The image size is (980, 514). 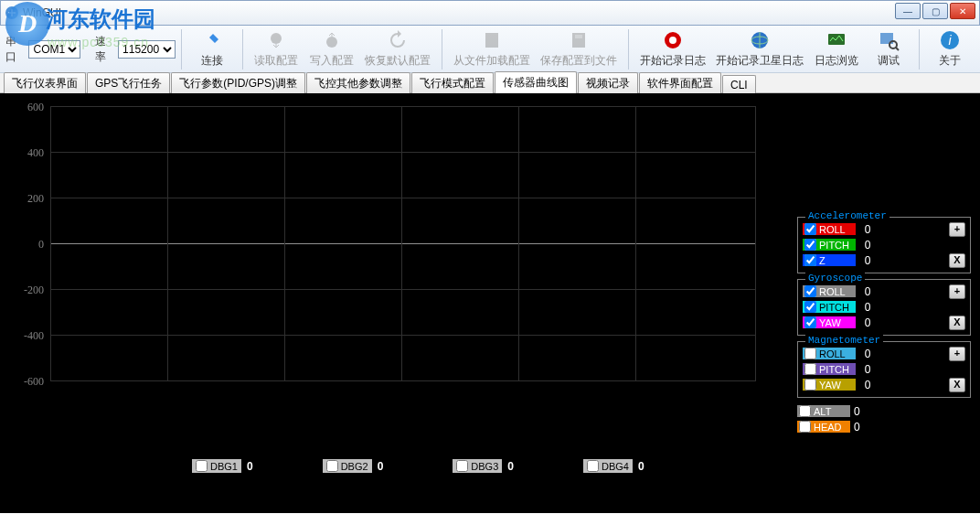 What do you see at coordinates (27, 337) in the screenshot?
I see `ytick-n400: -400` at bounding box center [27, 337].